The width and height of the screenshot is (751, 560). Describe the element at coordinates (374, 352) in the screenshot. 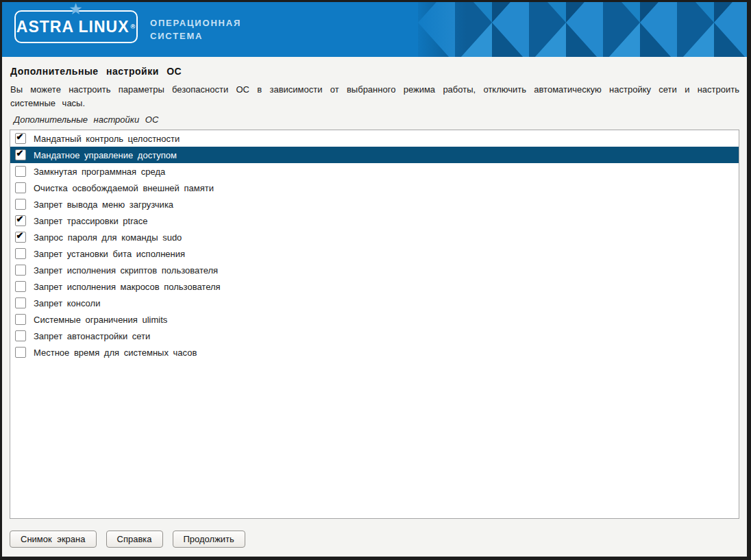

I see `option-row: Местное время для системных часов` at that location.